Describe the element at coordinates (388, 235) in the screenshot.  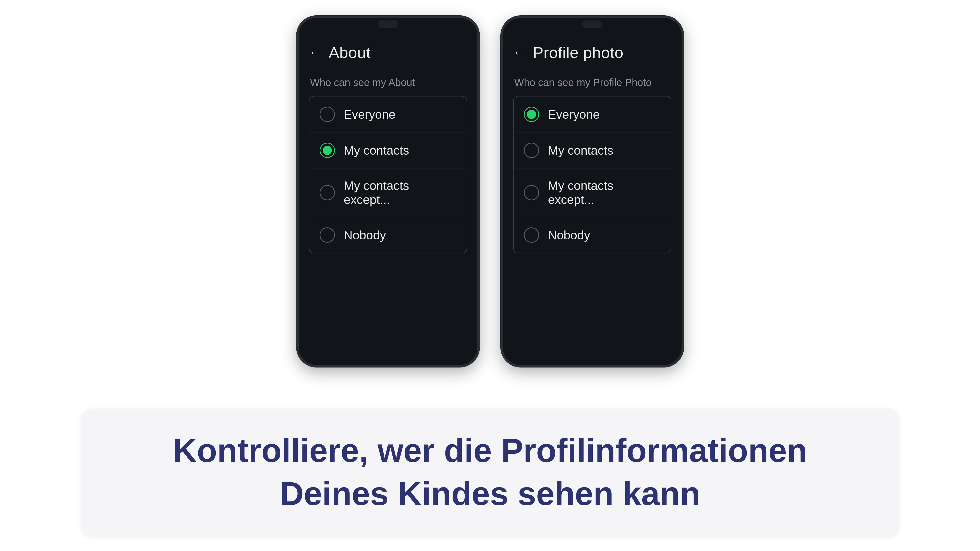
I see `about-option-nobody: Nobody` at that location.